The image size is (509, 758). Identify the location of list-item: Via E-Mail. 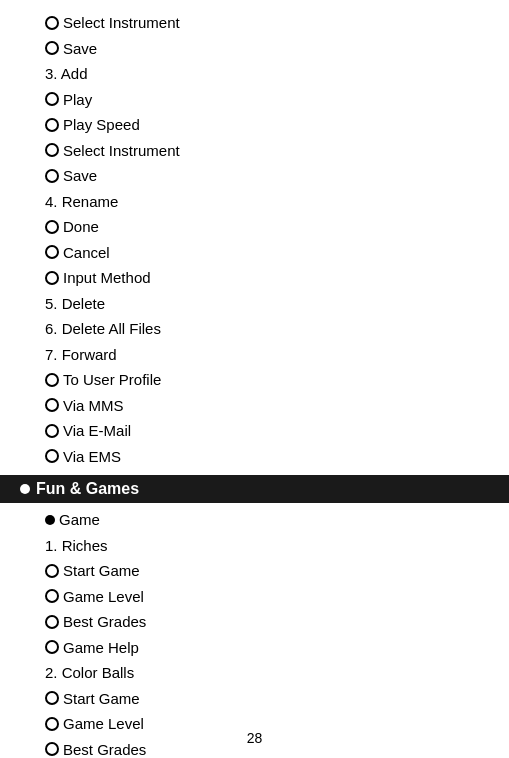
(277, 431).